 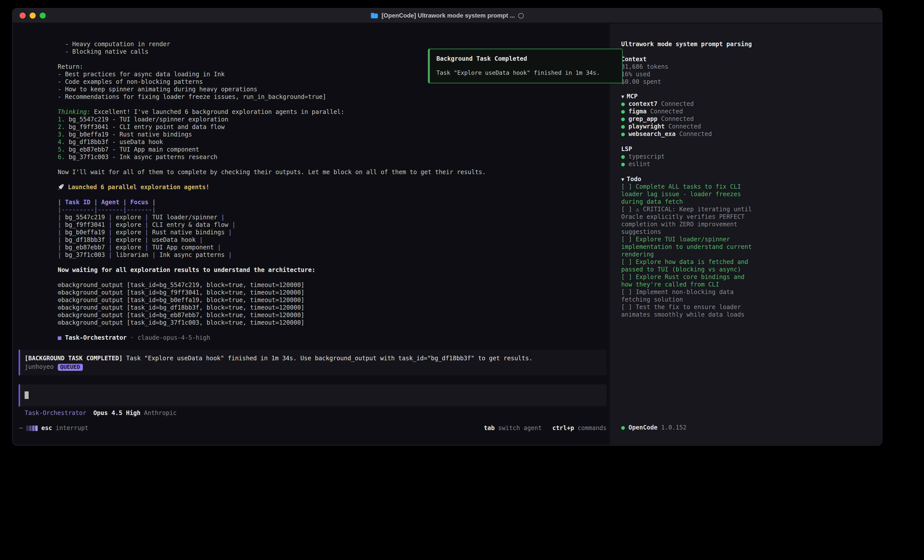 What do you see at coordinates (147, 127) in the screenshot?
I see `text-segment: bg_f9ff3041 - CLI entry point and data f…` at bounding box center [147, 127].